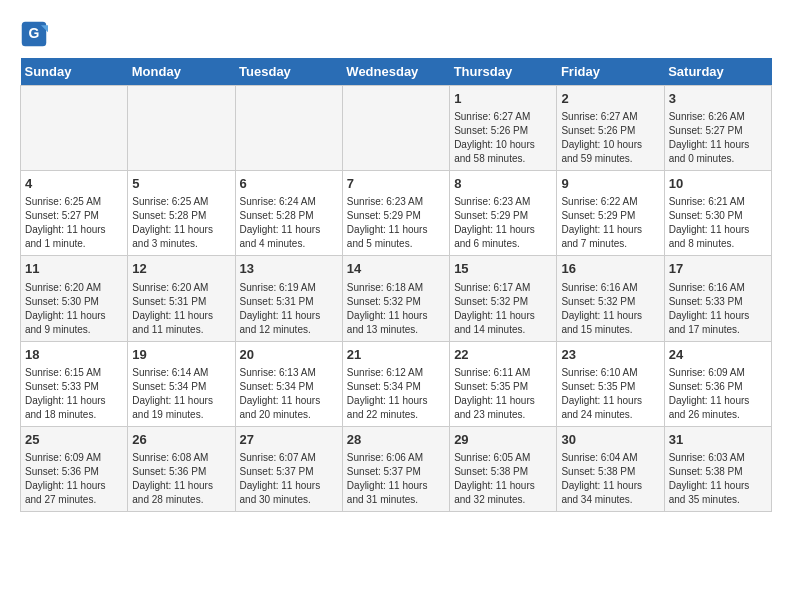  What do you see at coordinates (718, 440) in the screenshot?
I see `day-number: 31` at bounding box center [718, 440].